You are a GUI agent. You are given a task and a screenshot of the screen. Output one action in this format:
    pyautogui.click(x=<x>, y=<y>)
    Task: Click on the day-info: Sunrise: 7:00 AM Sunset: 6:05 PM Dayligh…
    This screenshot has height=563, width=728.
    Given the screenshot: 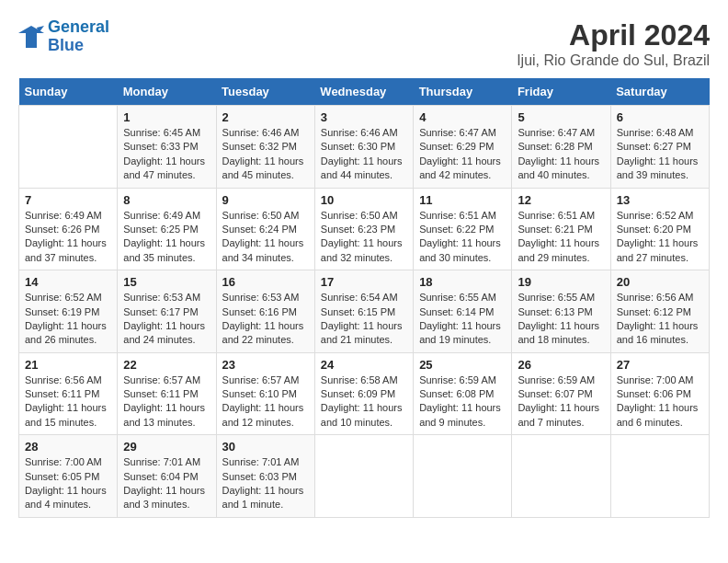 What is the action you would take?
    pyautogui.click(x=68, y=484)
    